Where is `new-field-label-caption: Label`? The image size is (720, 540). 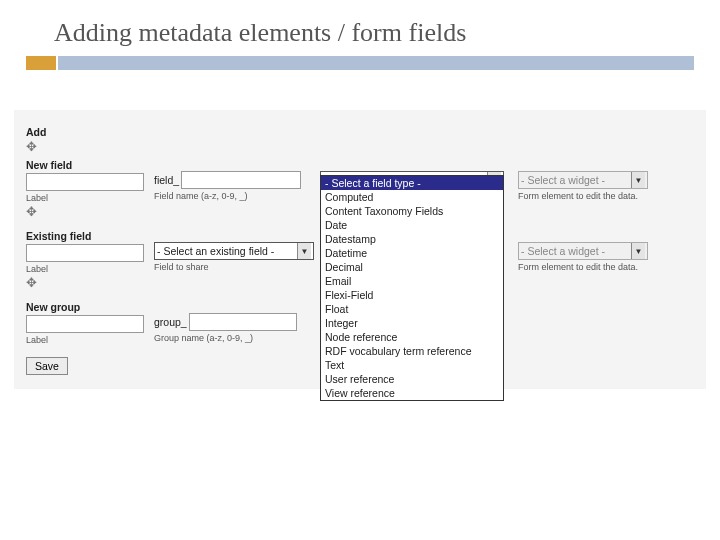 new-field-label-caption: Label is located at coordinates (86, 198).